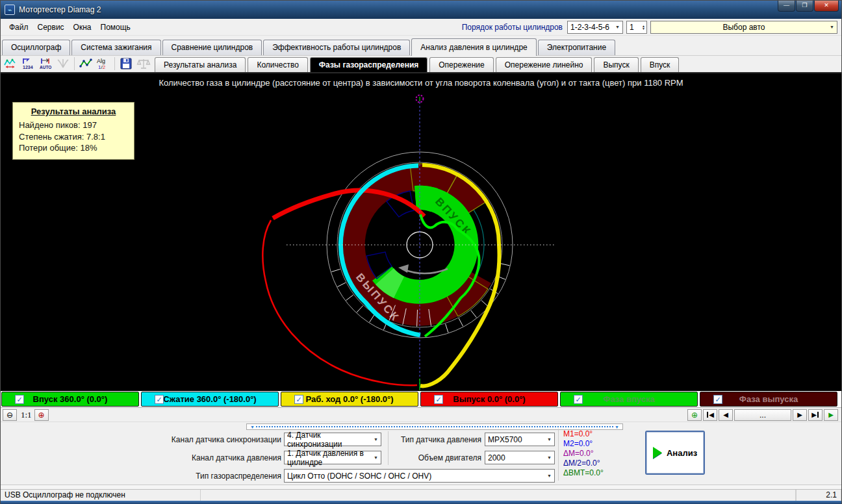  What do you see at coordinates (86, 64) in the screenshot?
I see `linked-points-button` at bounding box center [86, 64].